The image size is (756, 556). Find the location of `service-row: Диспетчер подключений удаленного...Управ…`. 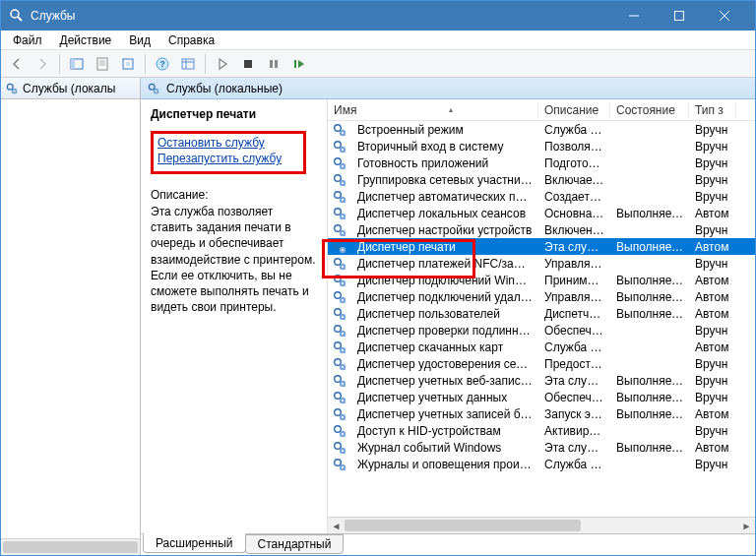

service-row: Диспетчер подключений удаленного...Управ… is located at coordinates (541, 297).